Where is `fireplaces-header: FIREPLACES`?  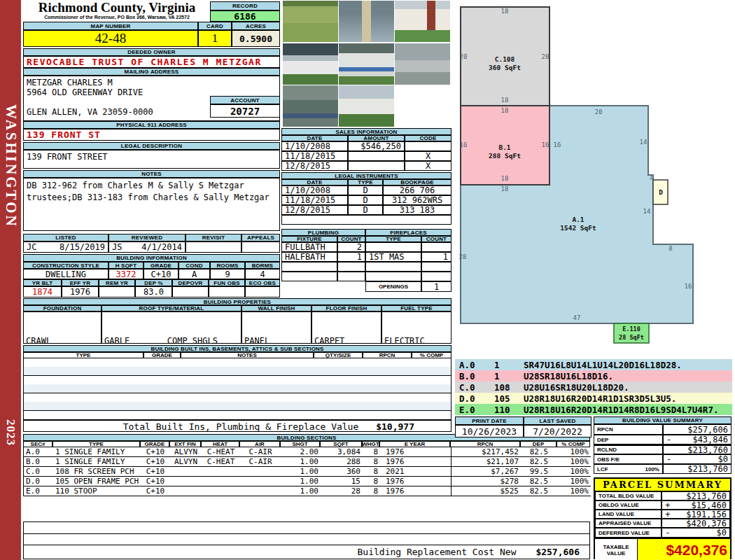 fireplaces-header: FIREPLACES is located at coordinates (409, 232).